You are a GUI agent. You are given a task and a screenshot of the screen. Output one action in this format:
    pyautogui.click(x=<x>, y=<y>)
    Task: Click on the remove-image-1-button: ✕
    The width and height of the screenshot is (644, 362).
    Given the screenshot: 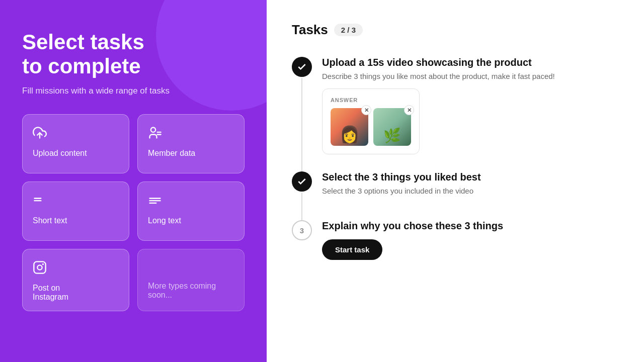 What is the action you would take?
    pyautogui.click(x=366, y=110)
    